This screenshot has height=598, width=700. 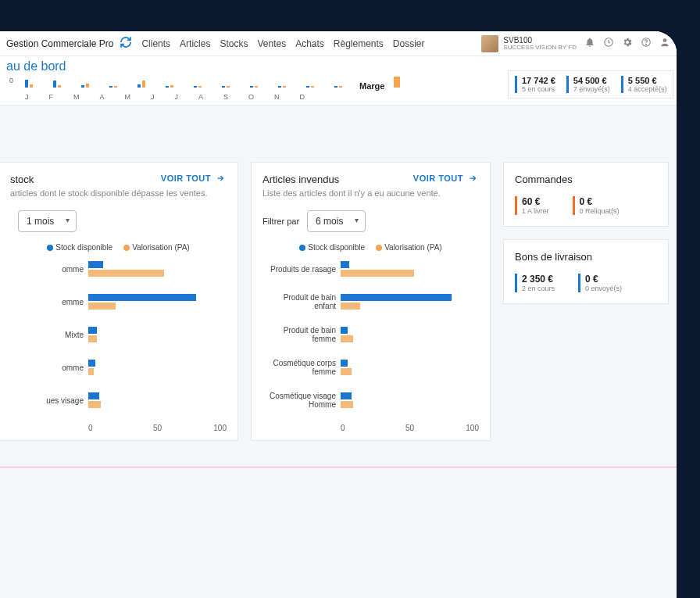 What do you see at coordinates (309, 44) in the screenshot?
I see `menu-achats: Achats` at bounding box center [309, 44].